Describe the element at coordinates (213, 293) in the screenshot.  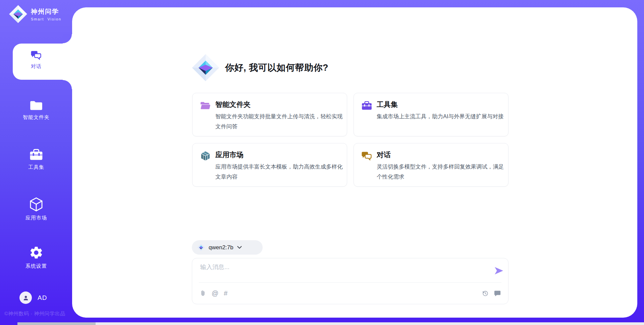
I see `toolbar-left: @ #` at that location.